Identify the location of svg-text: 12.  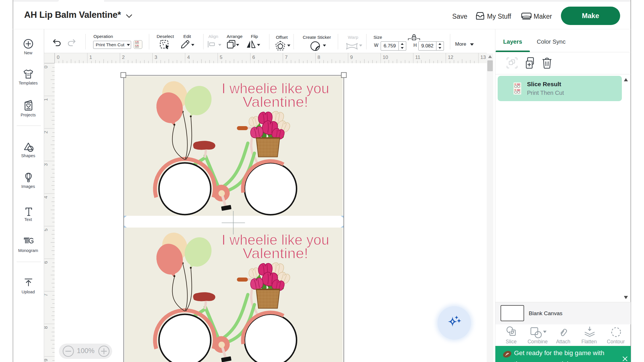
(451, 57).